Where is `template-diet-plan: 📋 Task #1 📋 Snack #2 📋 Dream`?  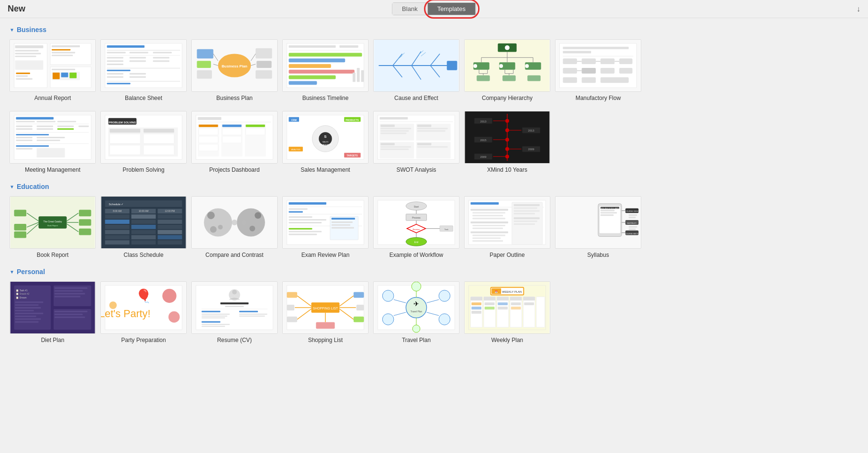
template-diet-plan: 📋 Task #1 📋 Snack #2 📋 Dream is located at coordinates (53, 312).